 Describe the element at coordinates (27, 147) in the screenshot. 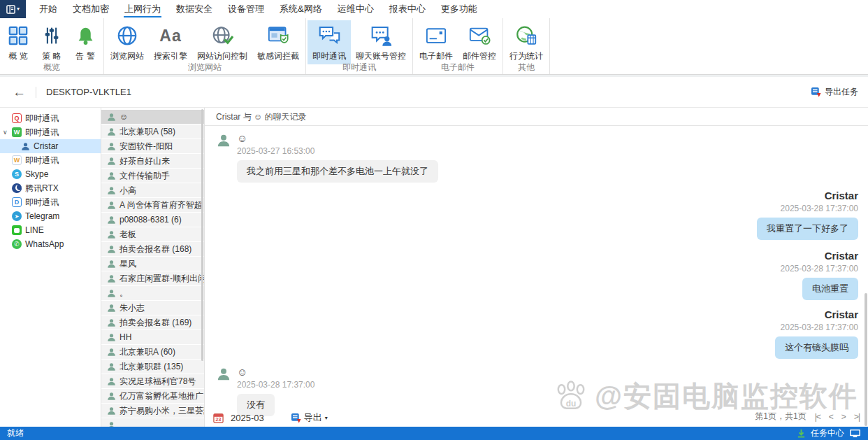

I see `person-blue-icon` at that location.